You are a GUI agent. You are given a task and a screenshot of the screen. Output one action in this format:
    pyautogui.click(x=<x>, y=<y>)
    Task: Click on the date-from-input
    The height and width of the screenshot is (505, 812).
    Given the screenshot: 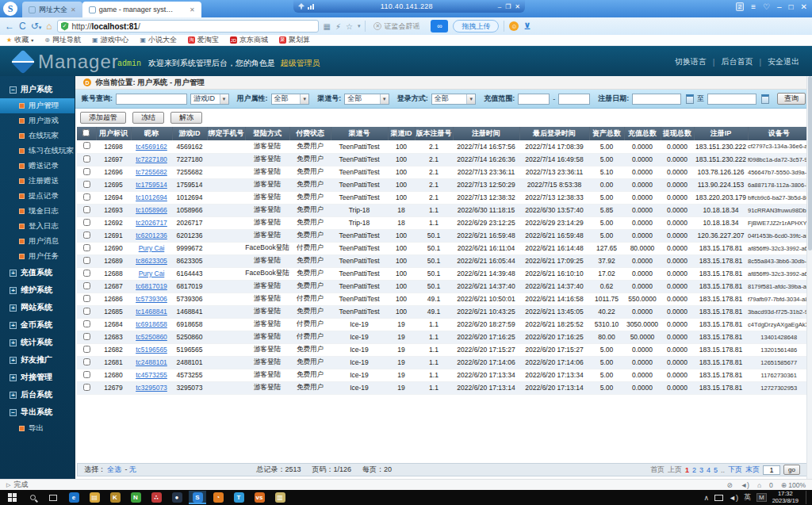 What is the action you would take?
    pyautogui.click(x=657, y=99)
    